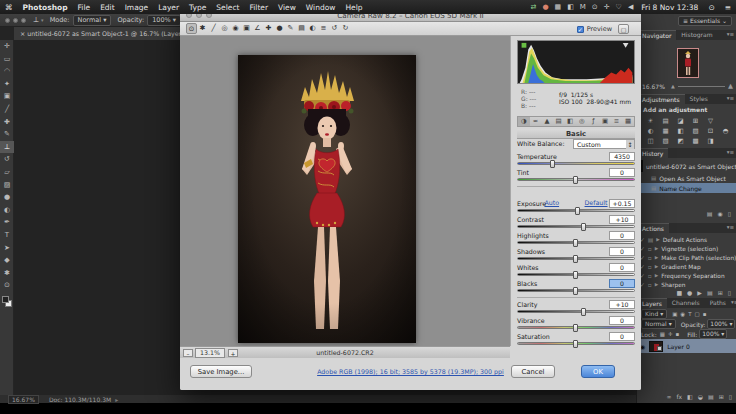 Image resolution: width=736 pixels, height=414 pixels. What do you see at coordinates (36, 20) in the screenshot?
I see `current-tool-icon: ⊥` at bounding box center [36, 20].